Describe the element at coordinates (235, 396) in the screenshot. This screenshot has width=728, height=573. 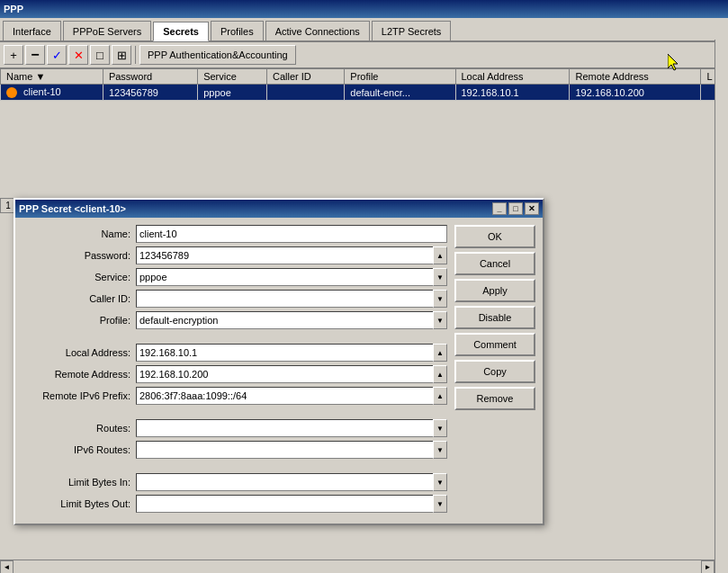
I see `remote-ipv6-row: Remote IPv6 Prefix: ▲` at that location.